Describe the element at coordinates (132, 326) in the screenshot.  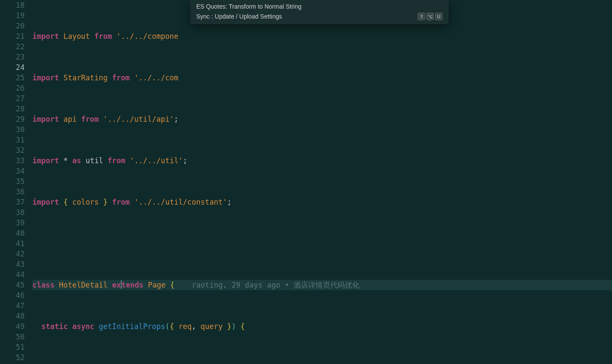
I see `method-name: getInitialProps` at that location.